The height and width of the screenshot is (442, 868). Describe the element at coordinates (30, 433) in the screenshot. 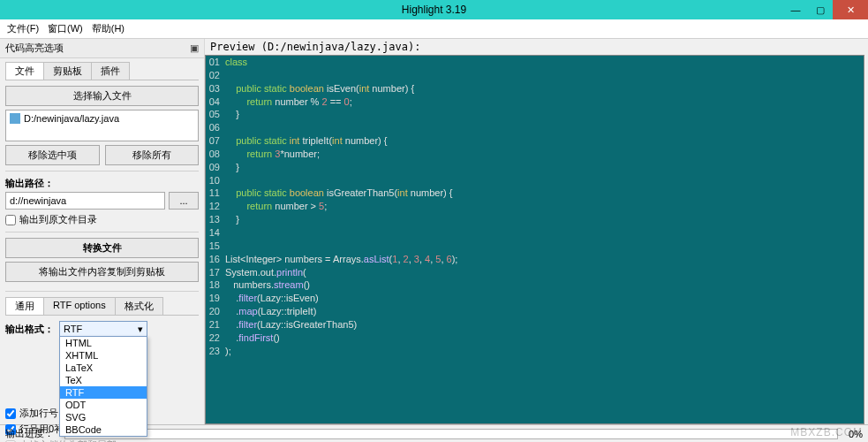

I see `progress-label: 输出进度：` at that location.